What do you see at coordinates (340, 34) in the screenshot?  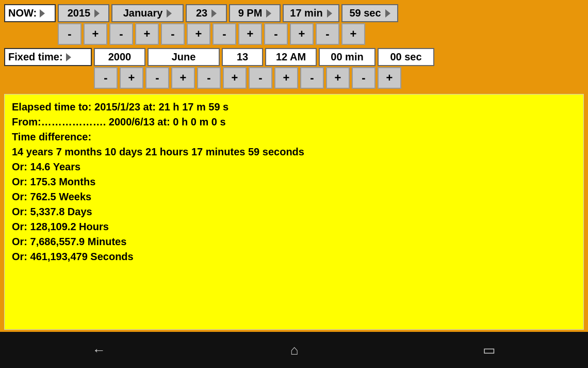 I see `now-sec-btn-pair: - +` at bounding box center [340, 34].